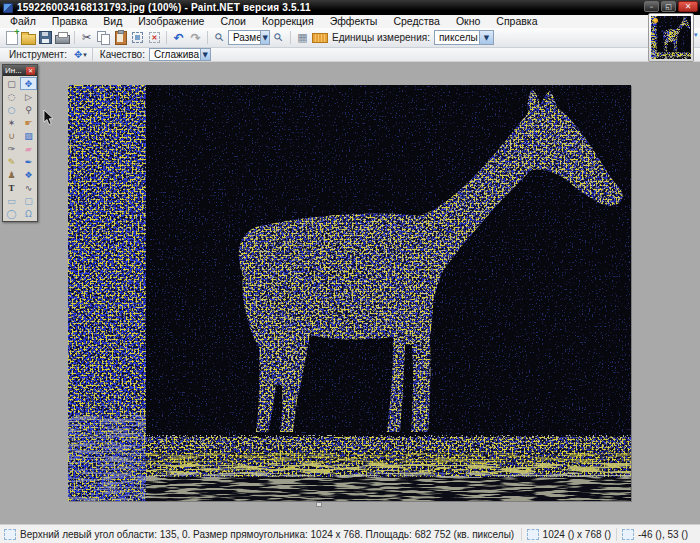 Image resolution: width=700 pixels, height=543 pixels. Describe the element at coordinates (12, 84) in the screenshot. I see `tool-rectangle-select: ▢` at that location.